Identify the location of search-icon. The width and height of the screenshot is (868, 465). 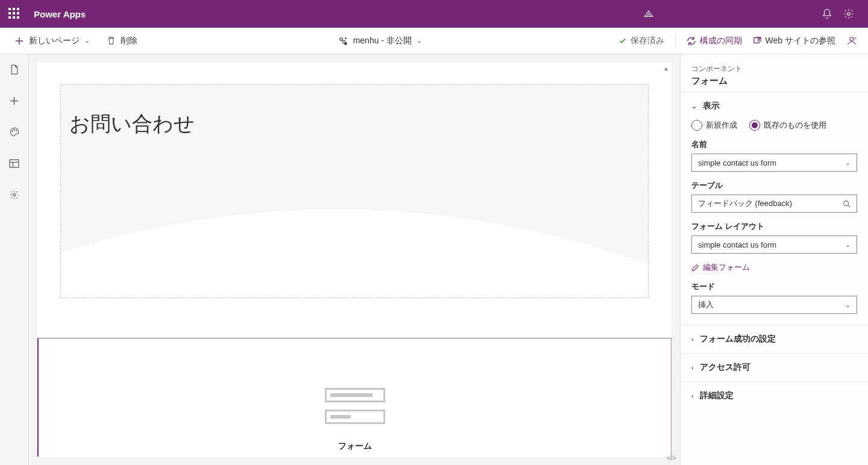
(846, 204).